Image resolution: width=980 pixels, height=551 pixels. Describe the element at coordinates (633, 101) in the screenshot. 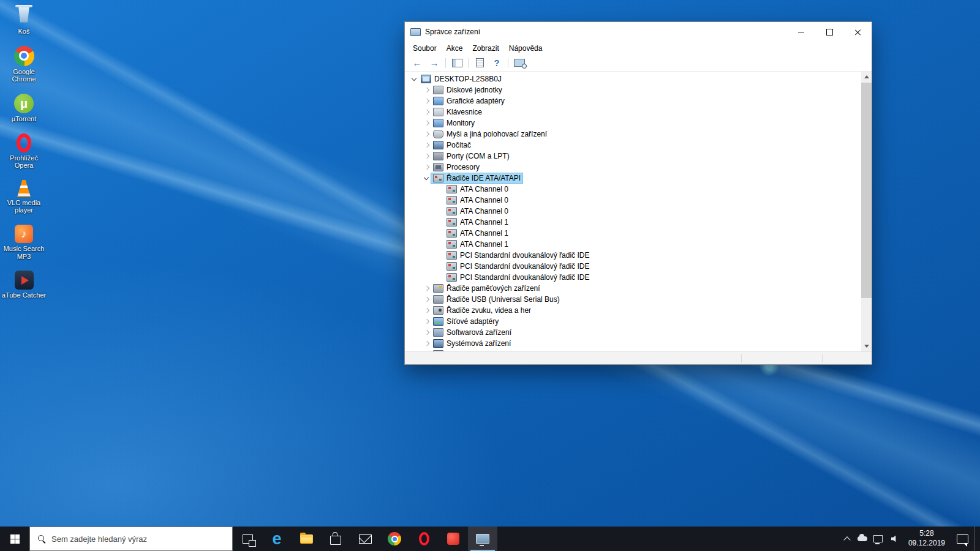

I see `tree-node: Grafické adaptéry` at that location.